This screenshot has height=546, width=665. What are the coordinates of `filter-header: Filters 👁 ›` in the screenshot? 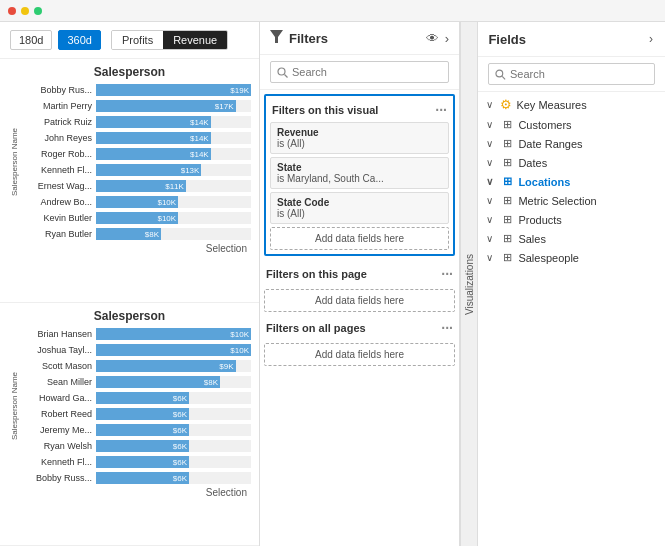 It's located at (360, 38).